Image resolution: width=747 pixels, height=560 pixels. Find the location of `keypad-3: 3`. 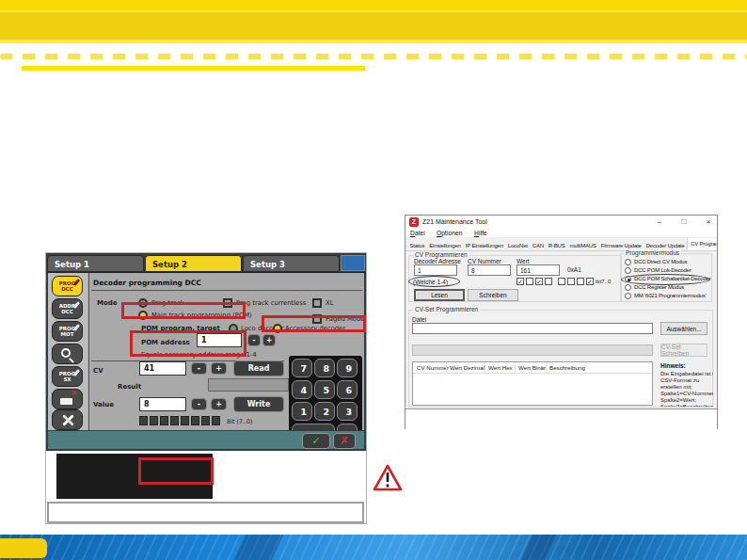

keypad-3: 3 is located at coordinates (347, 411).